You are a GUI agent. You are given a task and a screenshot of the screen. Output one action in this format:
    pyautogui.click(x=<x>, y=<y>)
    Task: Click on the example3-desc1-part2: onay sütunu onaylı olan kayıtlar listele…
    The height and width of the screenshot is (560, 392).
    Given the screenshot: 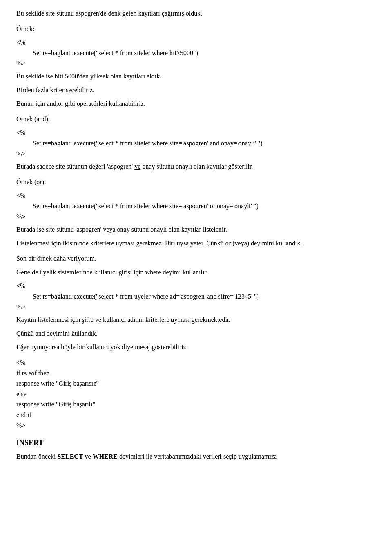 What is the action you would take?
    pyautogui.click(x=172, y=230)
    